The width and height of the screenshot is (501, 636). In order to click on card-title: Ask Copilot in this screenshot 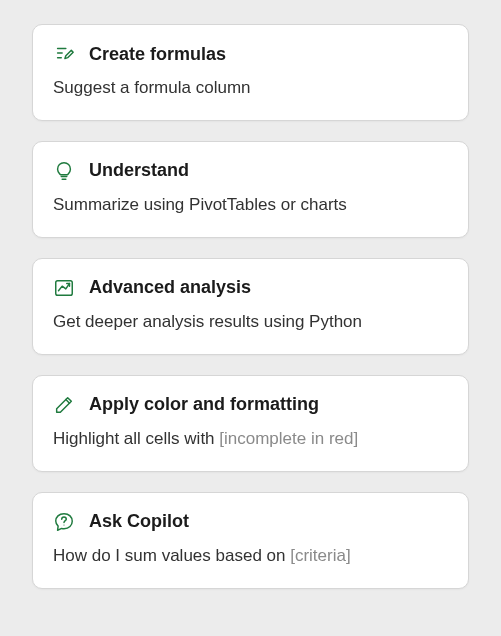, I will do `click(139, 522)`.